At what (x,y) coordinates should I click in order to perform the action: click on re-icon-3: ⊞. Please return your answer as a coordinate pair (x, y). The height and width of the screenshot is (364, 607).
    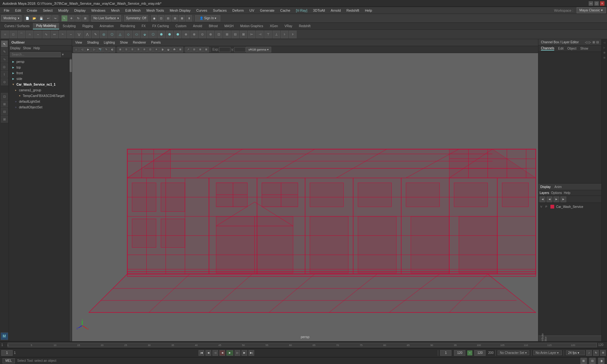
    Looking at the image, I should click on (604, 53).